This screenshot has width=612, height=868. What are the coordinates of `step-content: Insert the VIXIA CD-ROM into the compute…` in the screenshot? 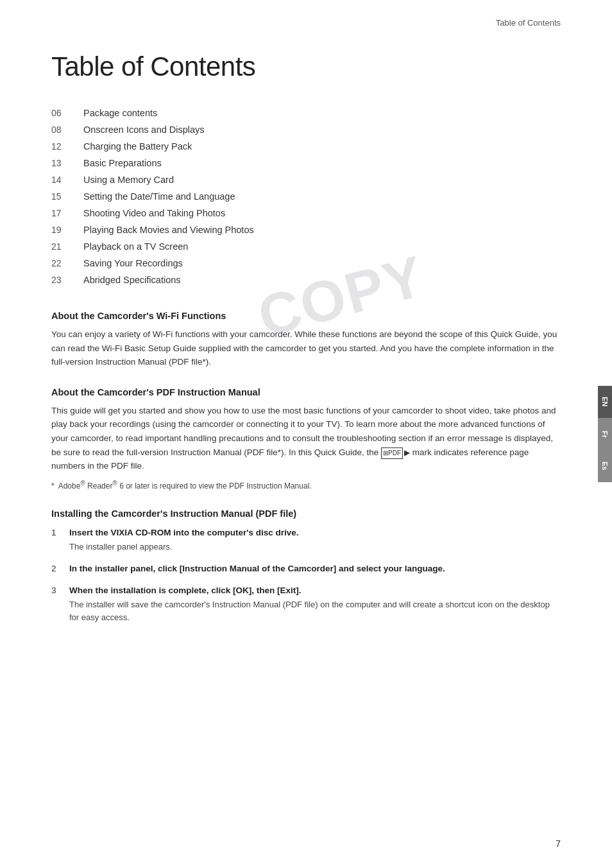 It's located at (315, 540).